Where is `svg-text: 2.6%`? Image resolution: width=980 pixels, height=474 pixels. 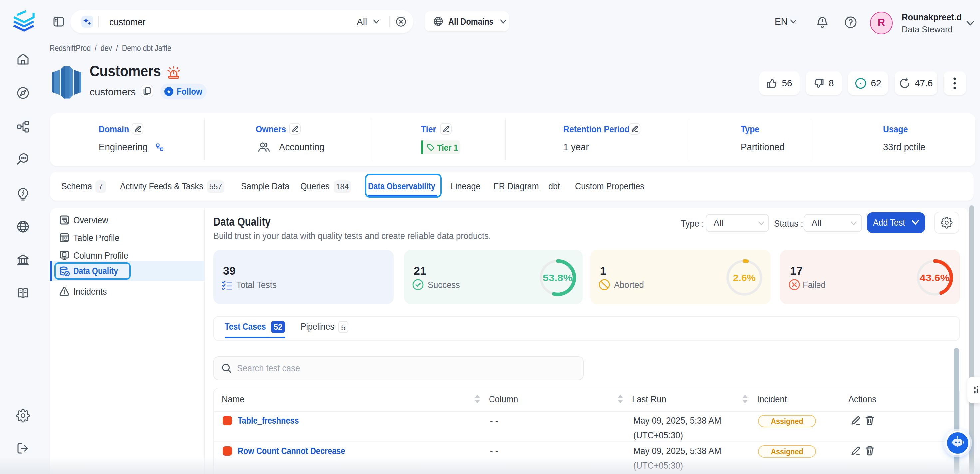
svg-text: 2.6% is located at coordinates (744, 278).